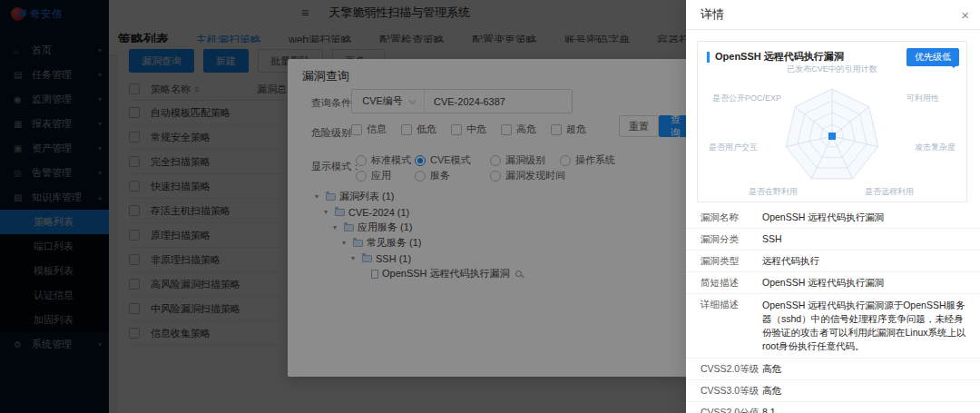  I want to click on radar-axis-label: 是否远程利用, so click(889, 192).